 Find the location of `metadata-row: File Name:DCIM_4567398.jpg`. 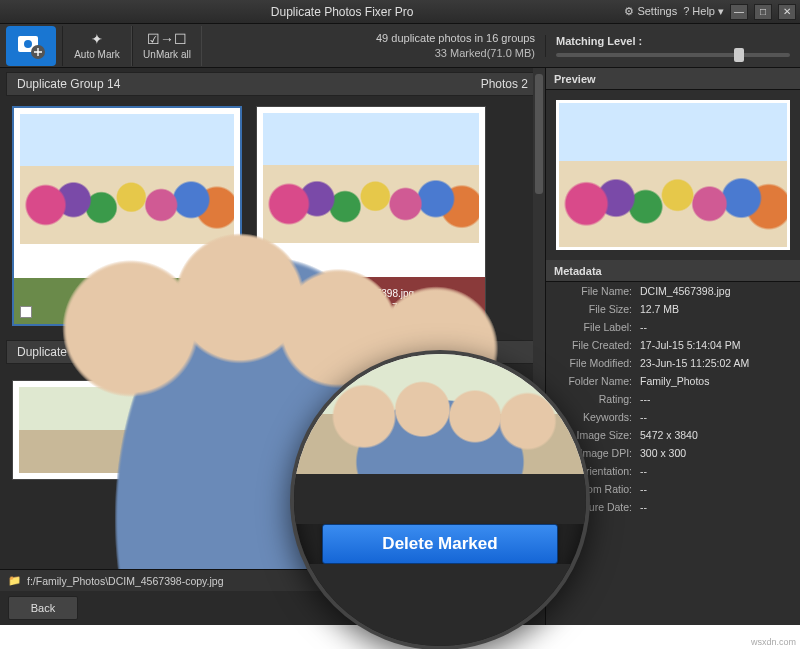

metadata-row: File Name:DCIM_4567398.jpg is located at coordinates (673, 291).